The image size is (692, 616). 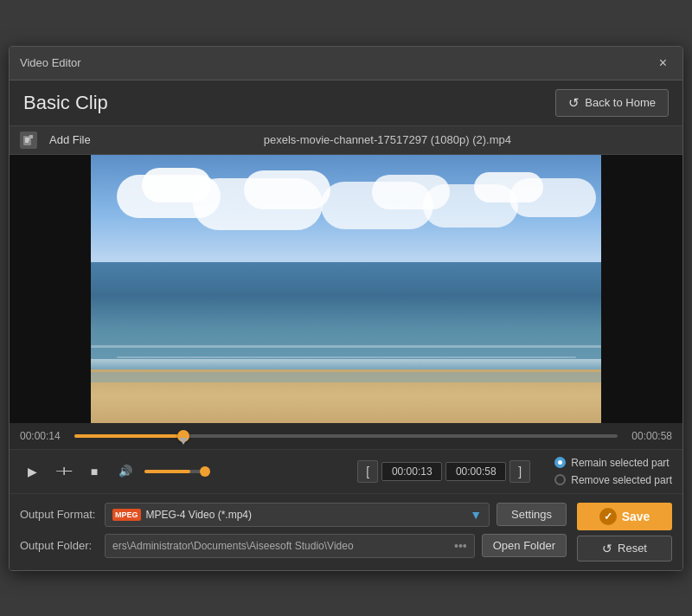 What do you see at coordinates (613, 480) in the screenshot?
I see `remove-option: Remove selected part` at bounding box center [613, 480].